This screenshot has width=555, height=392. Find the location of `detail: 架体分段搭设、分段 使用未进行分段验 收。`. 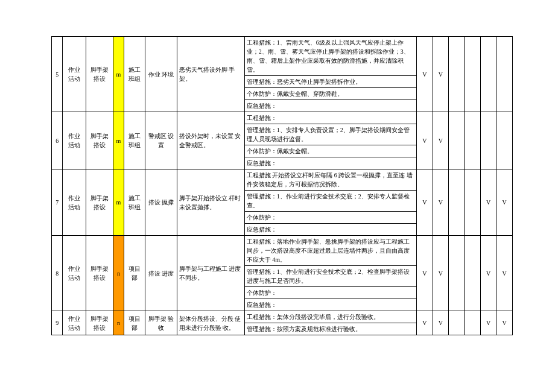

detail: 架体分段搭设、分段 使用未进行分段验 收。 is located at coordinates (211, 323).